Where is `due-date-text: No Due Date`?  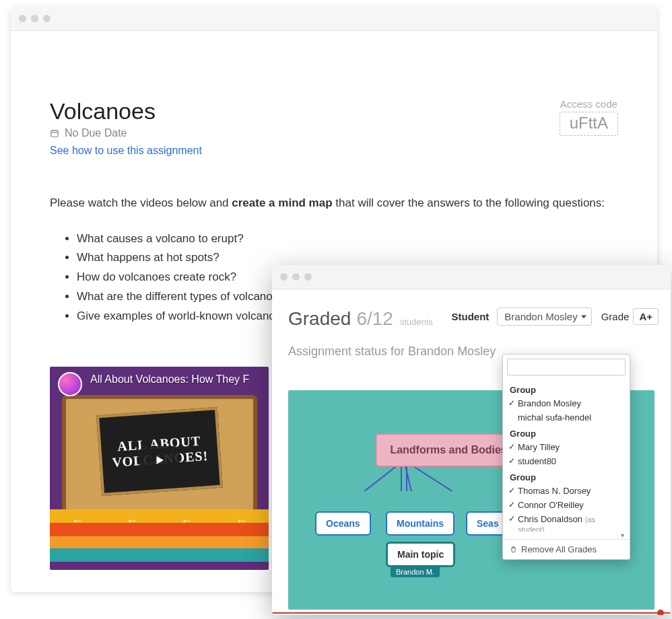
due-date-text: No Due Date is located at coordinates (96, 133).